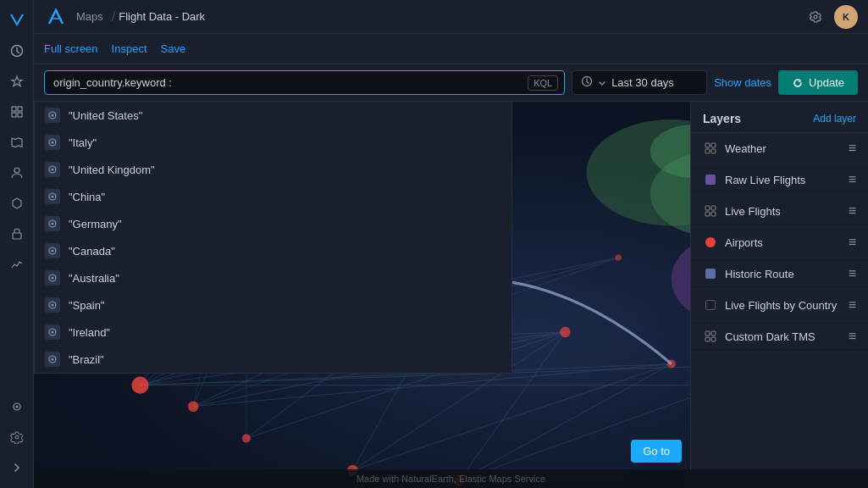  What do you see at coordinates (779, 274) in the screenshot?
I see `layer-item: Historic Route ≡` at bounding box center [779, 274].